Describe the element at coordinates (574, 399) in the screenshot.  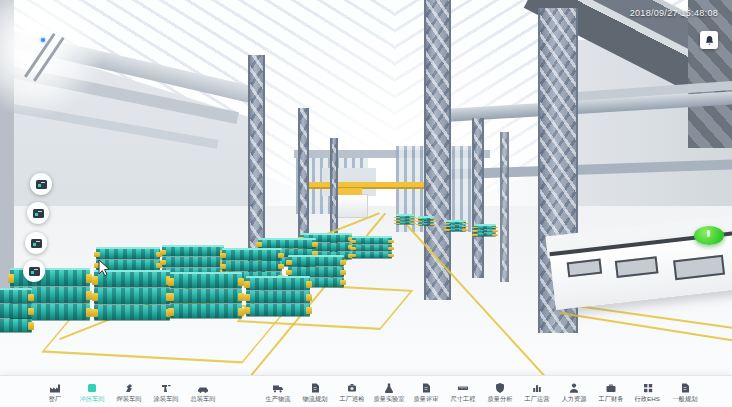
I see `tab-label: 人力资源` at that location.